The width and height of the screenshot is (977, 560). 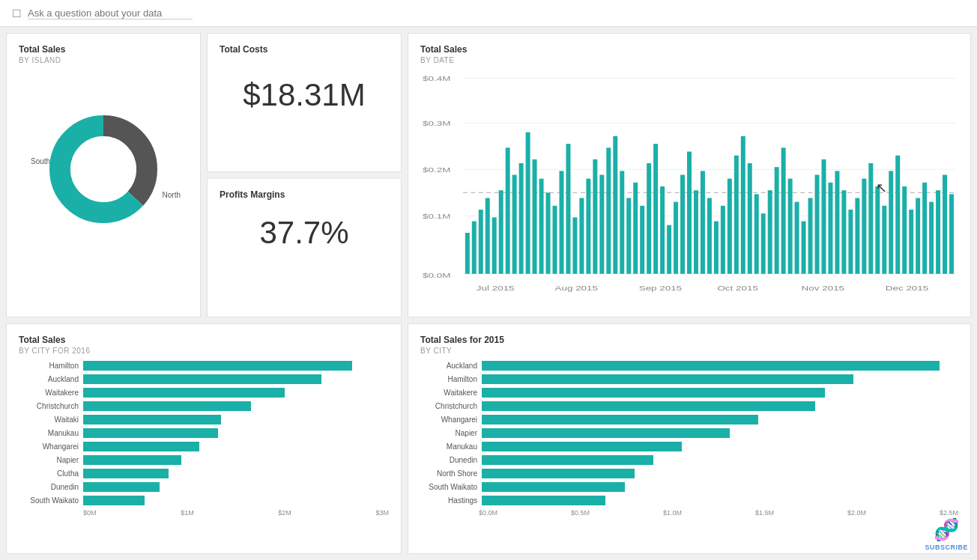 I want to click on svg-text: Oct 2015, so click(x=737, y=289).